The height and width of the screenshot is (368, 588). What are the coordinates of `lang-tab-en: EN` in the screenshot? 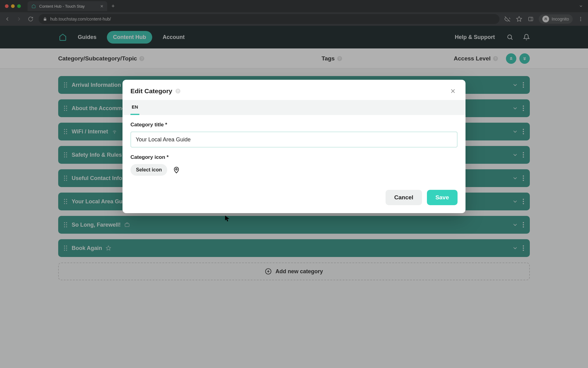 It's located at (135, 107).